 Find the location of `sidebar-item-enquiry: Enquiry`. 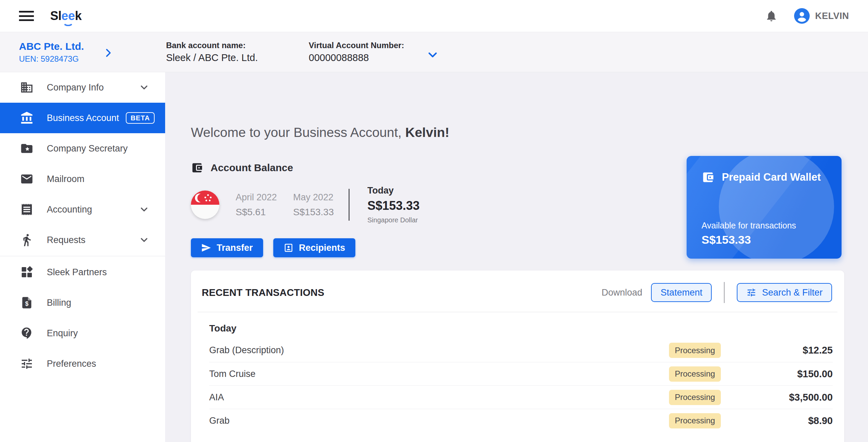

sidebar-item-enquiry: Enquiry is located at coordinates (83, 333).